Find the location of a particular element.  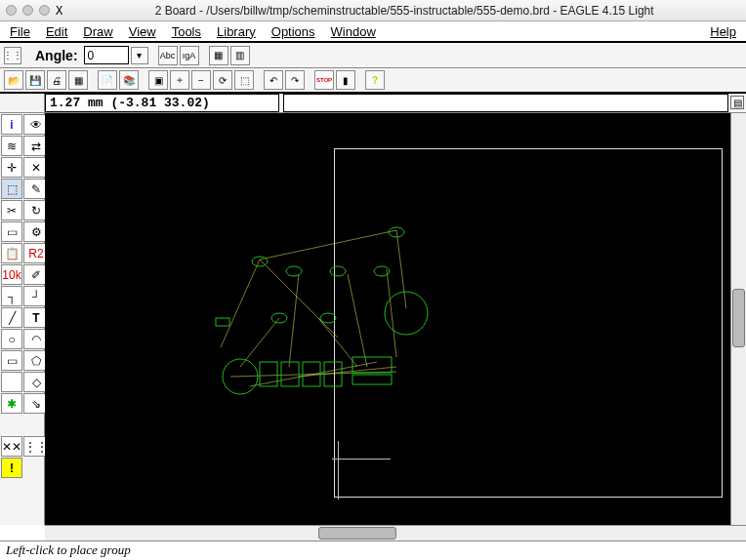

via-tool is located at coordinates (12, 382).